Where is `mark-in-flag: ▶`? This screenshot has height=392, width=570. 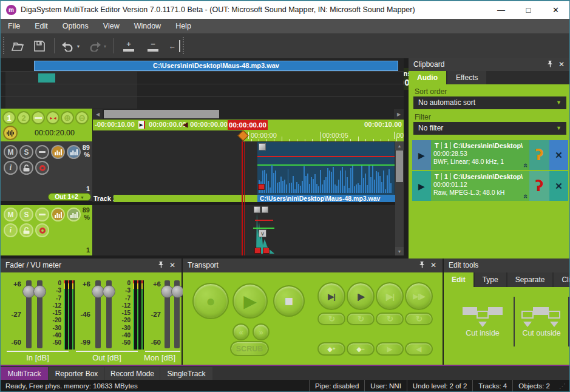
mark-in-flag: ▶ is located at coordinates (142, 125).